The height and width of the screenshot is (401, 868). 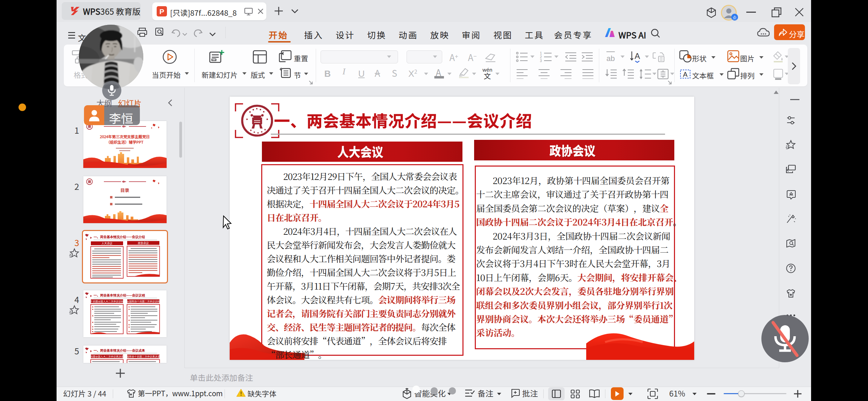 What do you see at coordinates (125, 136) in the screenshot?
I see `svg-text: 2024年第三次党支部主题党日` at bounding box center [125, 136].